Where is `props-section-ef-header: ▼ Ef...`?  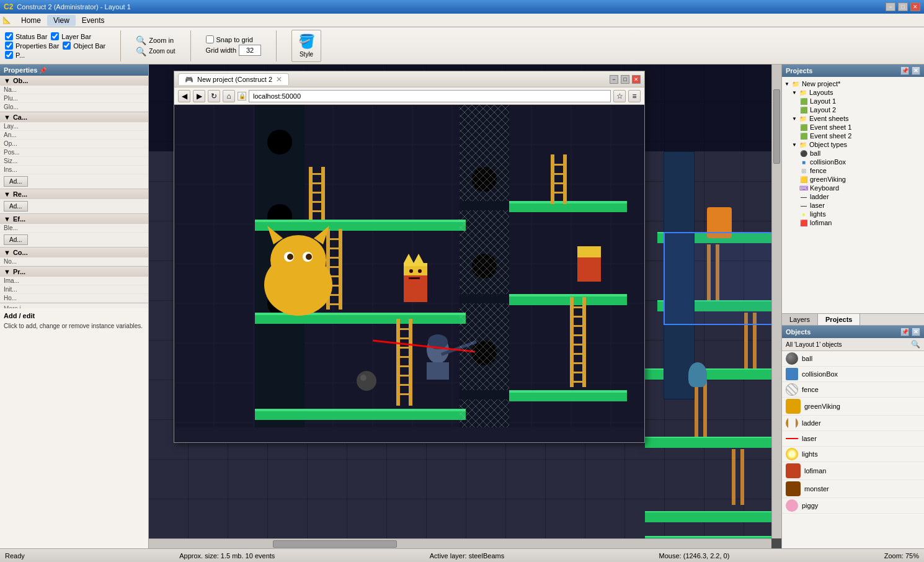
props-section-ef-header: ▼ Ef... is located at coordinates (74, 219).